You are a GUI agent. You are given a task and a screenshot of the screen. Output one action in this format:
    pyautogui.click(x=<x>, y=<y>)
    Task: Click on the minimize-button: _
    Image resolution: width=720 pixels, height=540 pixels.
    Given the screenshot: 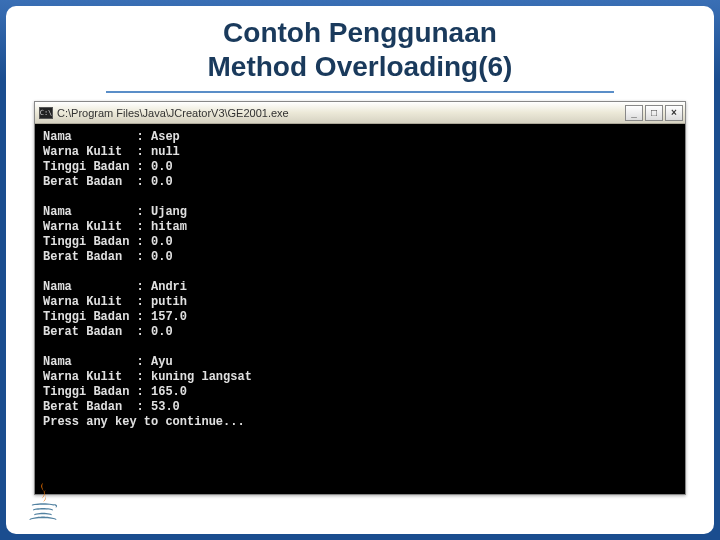 What is the action you would take?
    pyautogui.click(x=634, y=113)
    